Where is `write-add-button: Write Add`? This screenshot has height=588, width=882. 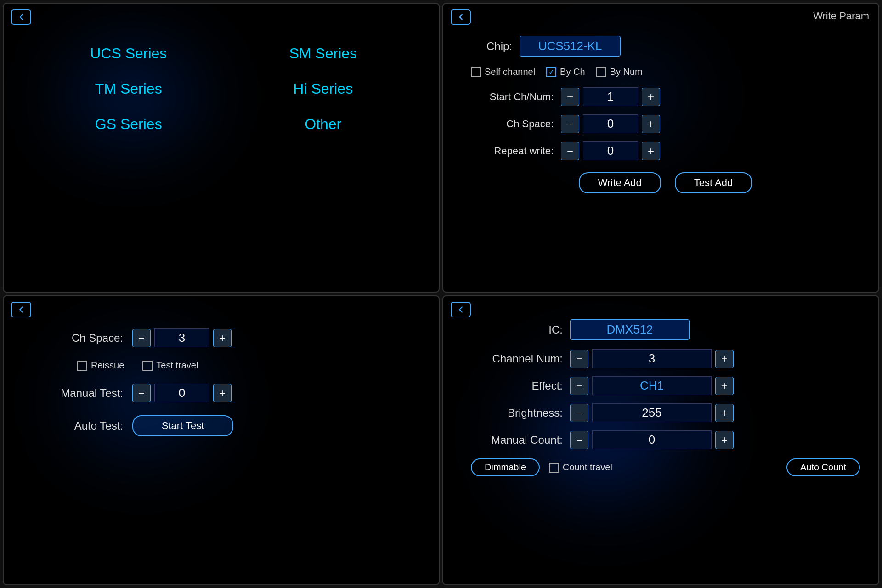 write-add-button: Write Add is located at coordinates (620, 183).